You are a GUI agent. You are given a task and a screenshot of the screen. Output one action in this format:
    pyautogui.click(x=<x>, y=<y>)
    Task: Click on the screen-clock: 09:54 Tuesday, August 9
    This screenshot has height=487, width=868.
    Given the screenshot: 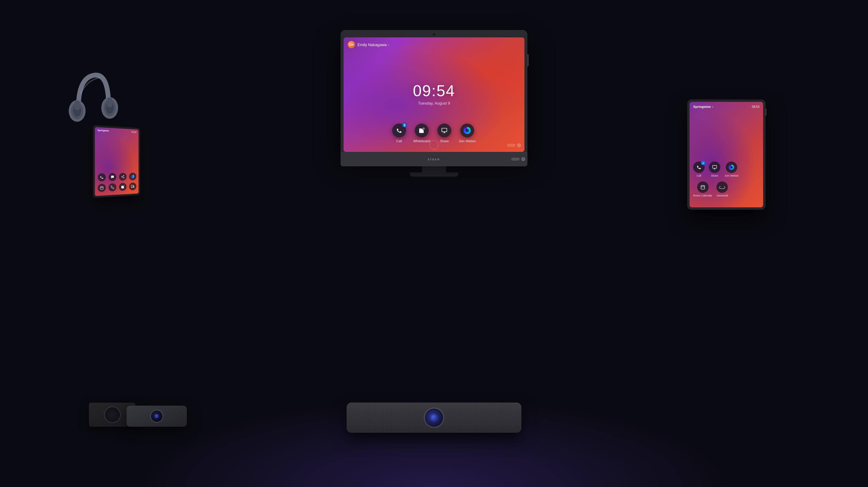 What is the action you would take?
    pyautogui.click(x=434, y=94)
    